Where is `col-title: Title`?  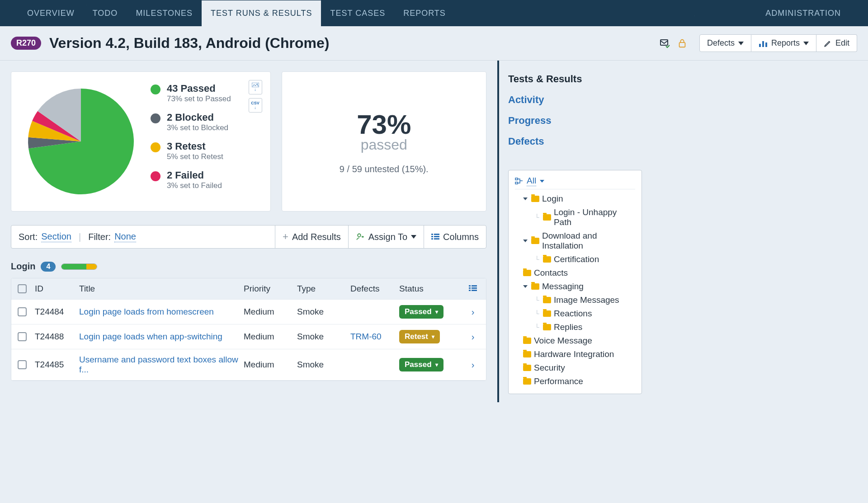
col-title: Title is located at coordinates (160, 289).